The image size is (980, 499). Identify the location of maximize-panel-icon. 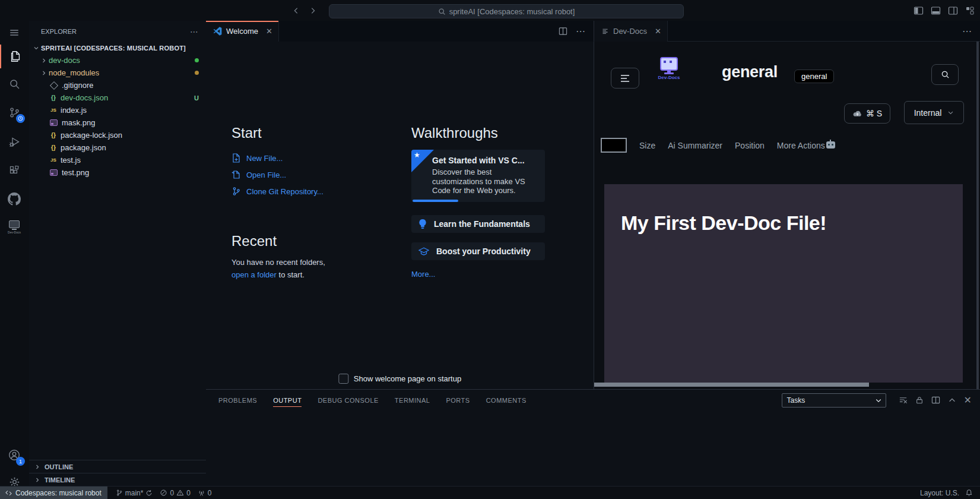
(952, 400).